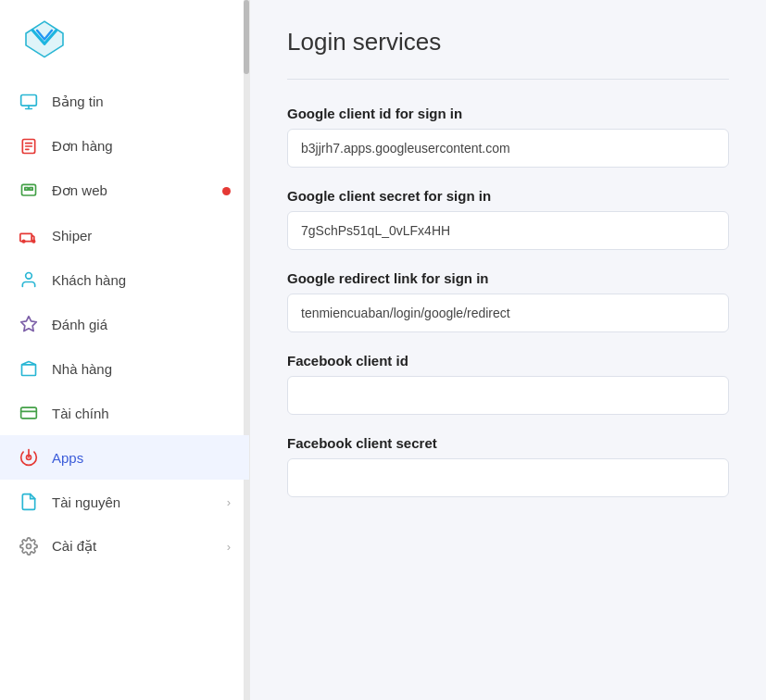  I want to click on sidebar-item-don-web: Đơn web, so click(124, 191).